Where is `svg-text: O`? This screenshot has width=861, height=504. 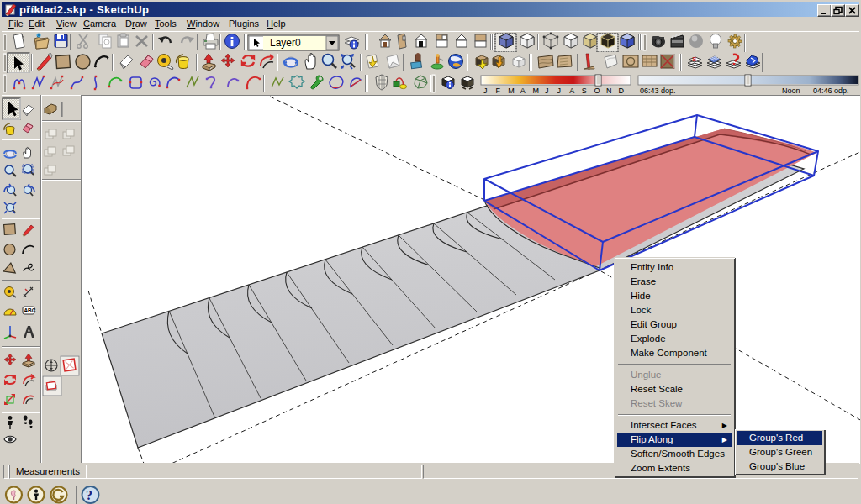 svg-text: O is located at coordinates (597, 91).